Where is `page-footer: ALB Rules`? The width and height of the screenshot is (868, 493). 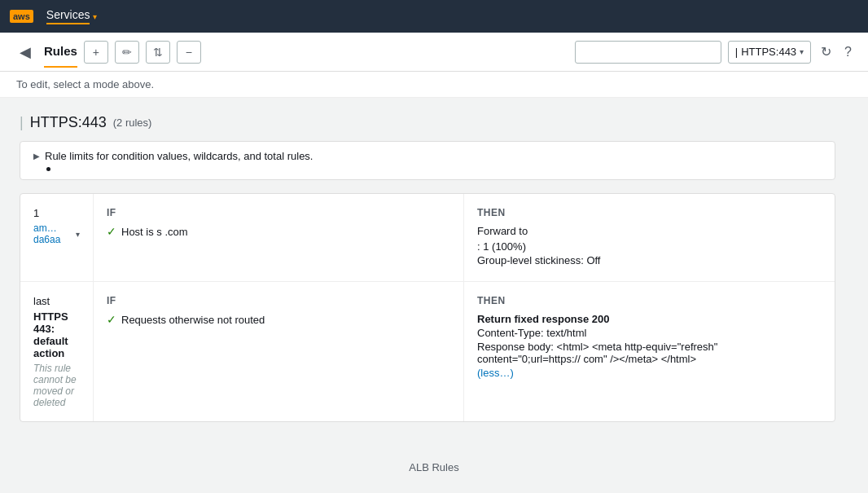
page-footer: ALB Rules is located at coordinates (434, 468).